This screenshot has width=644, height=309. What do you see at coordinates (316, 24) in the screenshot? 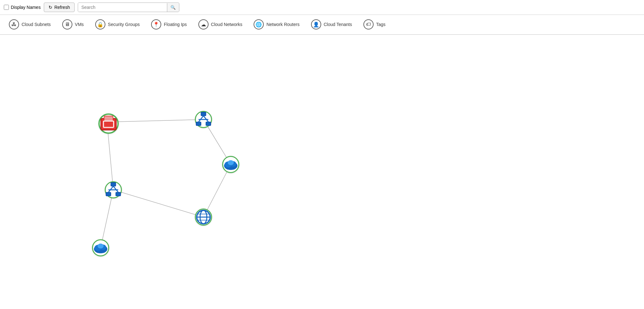
I see `nav-icon-cloud-tenants: 👤` at bounding box center [316, 24].